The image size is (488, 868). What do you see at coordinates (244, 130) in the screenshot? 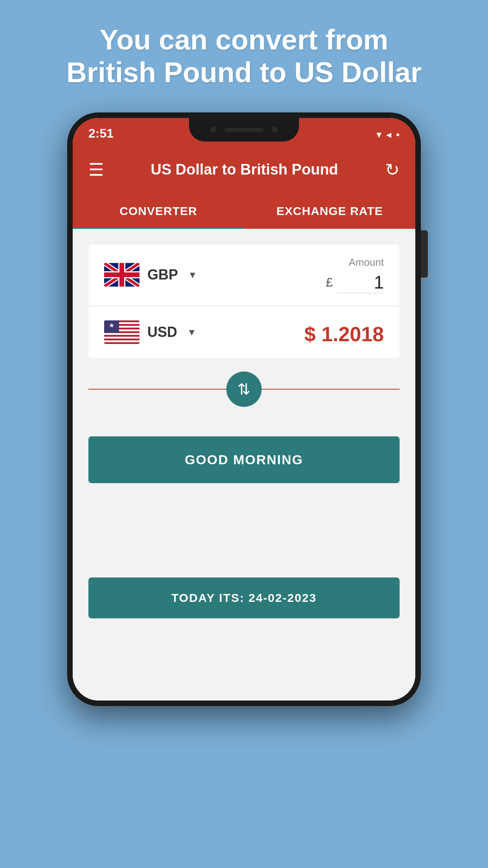
I see `speaker-bar` at bounding box center [244, 130].